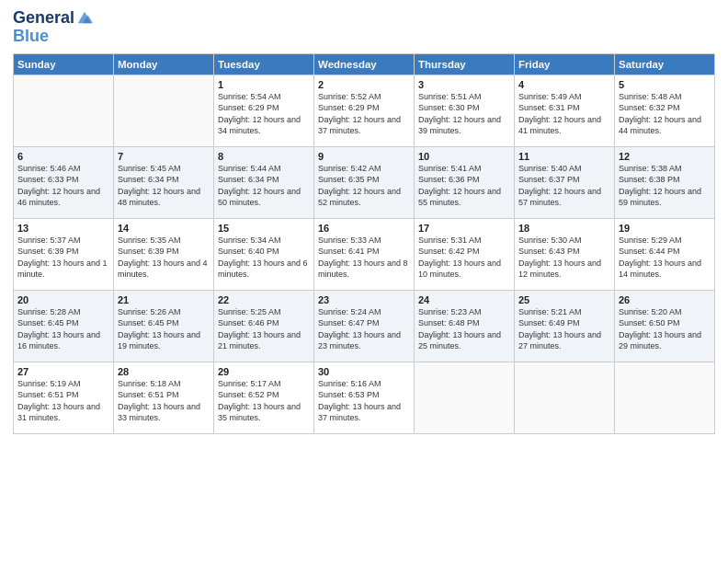 Image resolution: width=728 pixels, height=563 pixels. Describe the element at coordinates (164, 186) in the screenshot. I see `day-info: Sunrise: 5:45 AM Sunset: 6:34 PM Dayligh…` at that location.